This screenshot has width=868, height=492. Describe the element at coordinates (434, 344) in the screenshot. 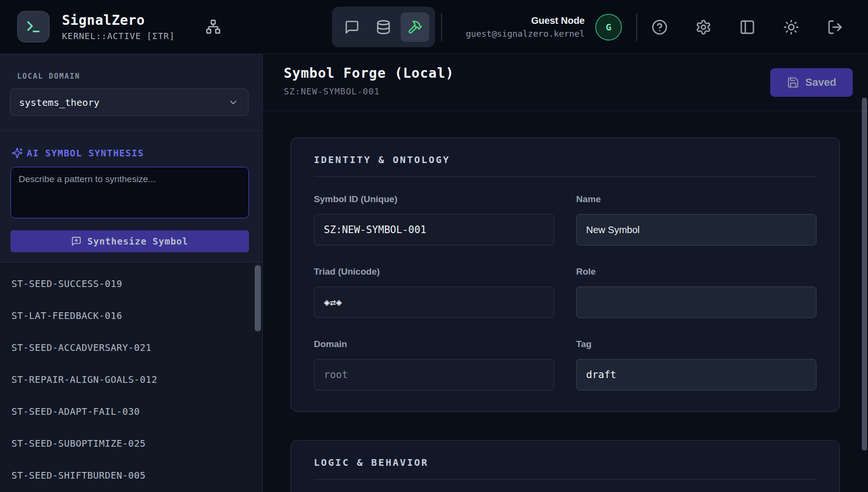

I see `domain-label: Domain` at that location.